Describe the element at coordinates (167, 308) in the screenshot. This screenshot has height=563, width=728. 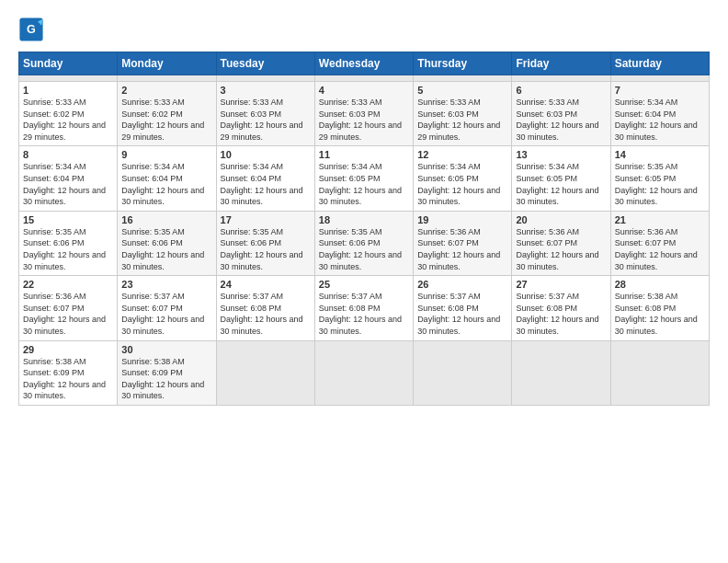
I see `day-cell: 23 Sunrise: 5:37 AMSunset: 6:07 PMDaylig…` at that location.